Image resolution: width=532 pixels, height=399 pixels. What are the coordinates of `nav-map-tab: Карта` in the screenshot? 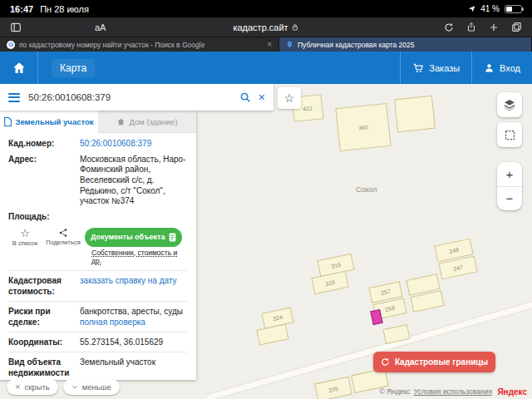 It's located at (73, 68).